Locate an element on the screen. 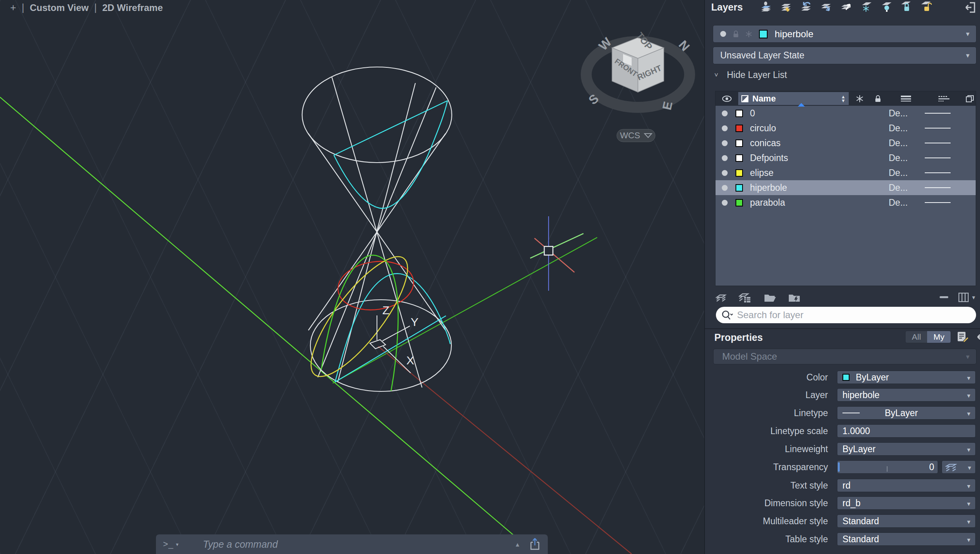 This screenshot has height=554, width=980. layer-row: elipse De... is located at coordinates (846, 173).